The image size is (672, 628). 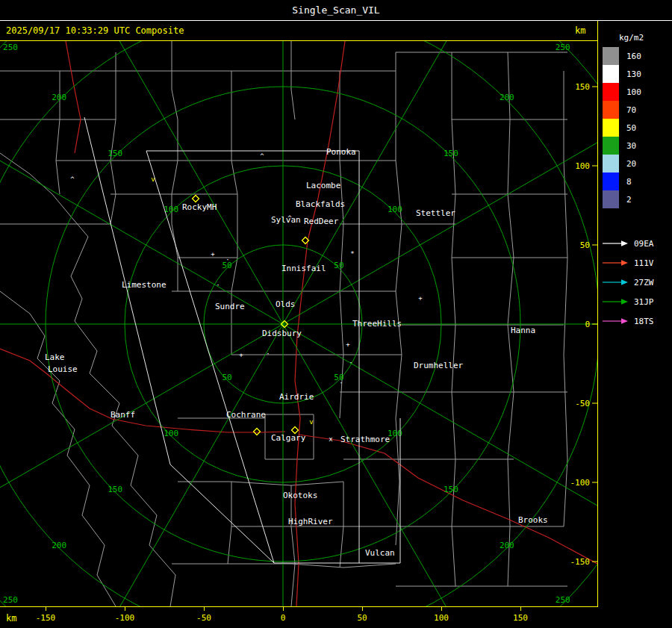 I want to click on right-axis-tick-label: -150, so click(x=581, y=562).